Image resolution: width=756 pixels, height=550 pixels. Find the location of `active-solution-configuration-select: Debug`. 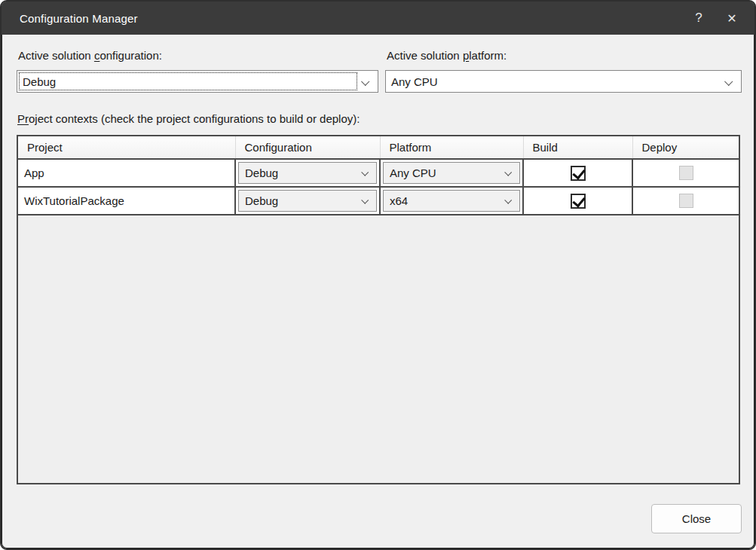

active-solution-configuration-select: Debug is located at coordinates (197, 81).